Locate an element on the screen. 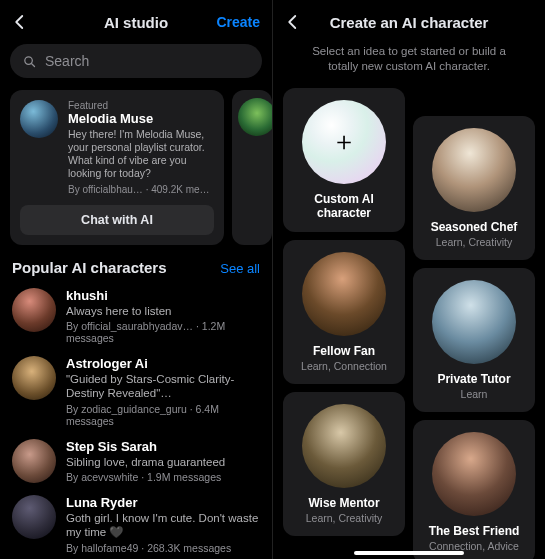  custom-character-card: ＋ Custom AI character is located at coordinates (344, 160).